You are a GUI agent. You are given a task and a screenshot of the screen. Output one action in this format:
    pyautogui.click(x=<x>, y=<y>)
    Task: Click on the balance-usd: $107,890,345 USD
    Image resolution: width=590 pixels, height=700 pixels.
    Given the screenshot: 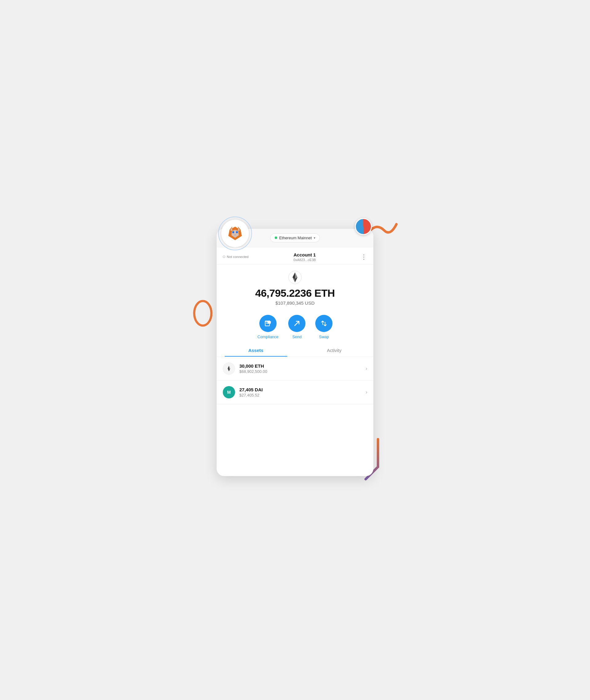 What is the action you would take?
    pyautogui.click(x=295, y=303)
    